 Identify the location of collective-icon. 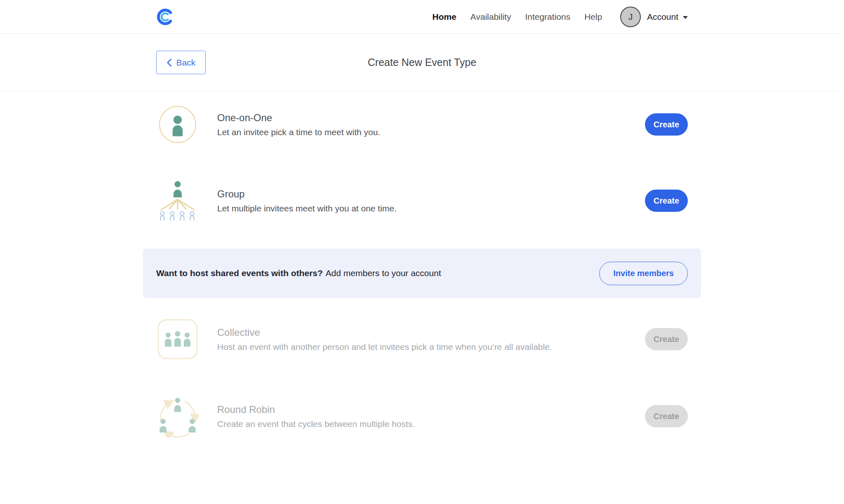
(178, 339).